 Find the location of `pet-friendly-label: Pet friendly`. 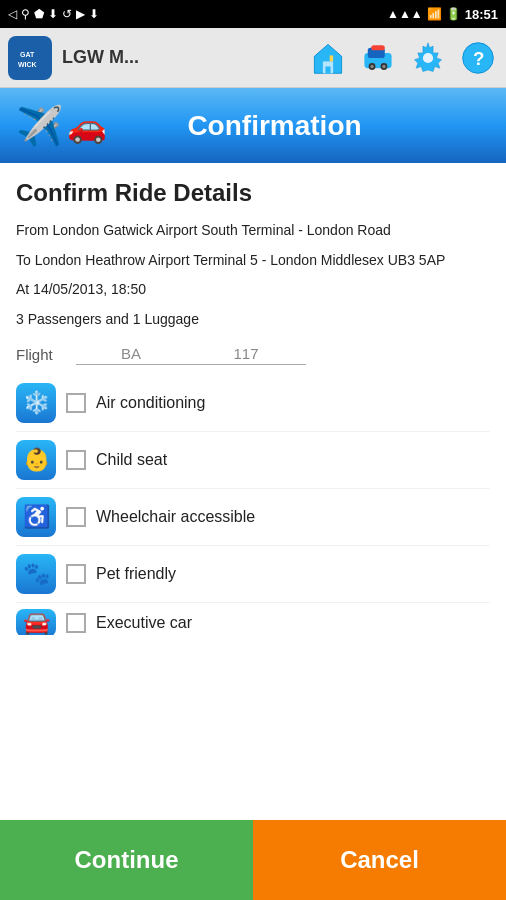

pet-friendly-label: Pet friendly is located at coordinates (136, 574).